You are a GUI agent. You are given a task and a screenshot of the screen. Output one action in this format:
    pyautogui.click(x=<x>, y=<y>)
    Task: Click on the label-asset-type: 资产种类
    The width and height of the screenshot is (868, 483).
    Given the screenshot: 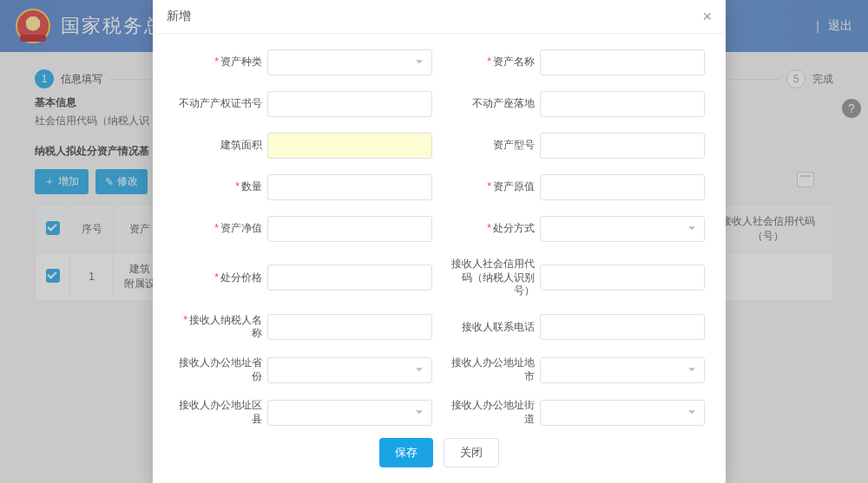 What is the action you would take?
    pyautogui.click(x=241, y=62)
    